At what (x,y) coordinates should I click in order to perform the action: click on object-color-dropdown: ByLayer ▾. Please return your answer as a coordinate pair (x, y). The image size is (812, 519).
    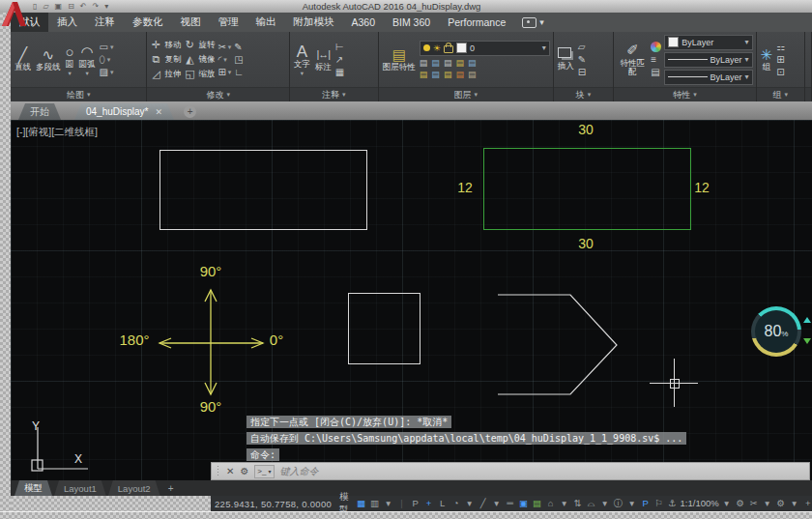
    Looking at the image, I should click on (708, 43).